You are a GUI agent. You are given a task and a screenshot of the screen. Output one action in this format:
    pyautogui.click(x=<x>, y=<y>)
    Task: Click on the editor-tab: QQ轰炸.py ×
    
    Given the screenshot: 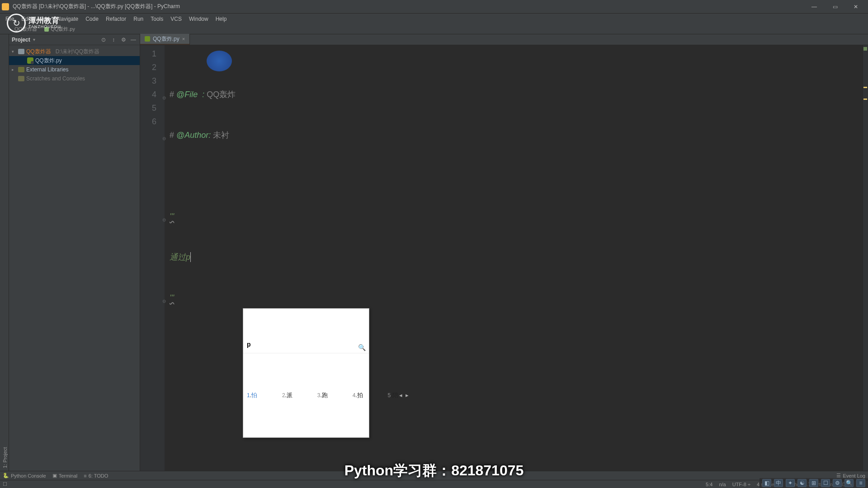 What is the action you would take?
    pyautogui.click(x=165, y=39)
    